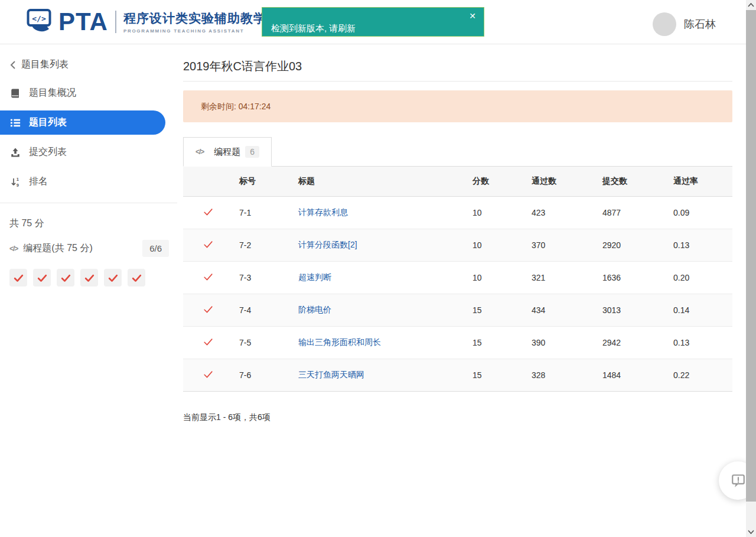 This screenshot has height=537, width=756. Describe the element at coordinates (567, 310) in the screenshot. I see `problem-passed: 434` at that location.